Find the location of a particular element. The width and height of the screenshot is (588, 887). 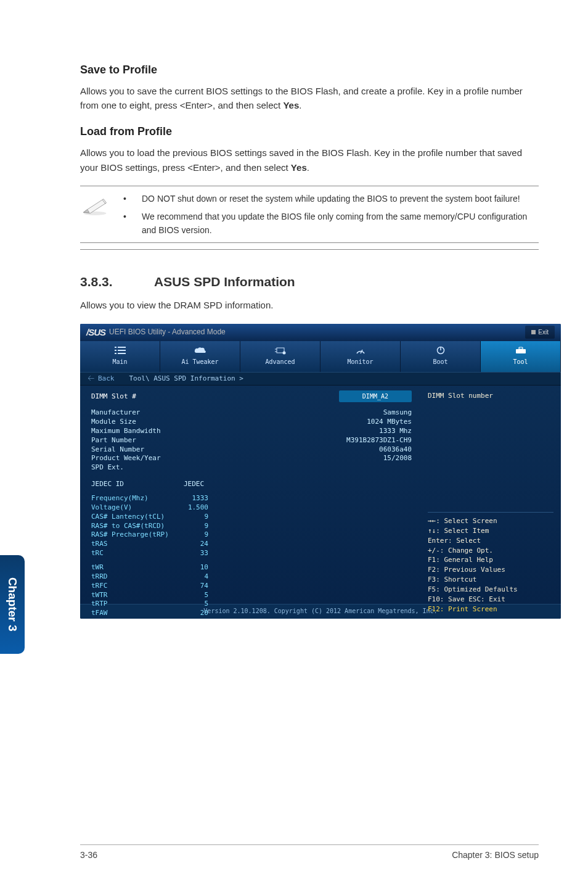

info-row: Maximum Bandwidth1333 Mhz is located at coordinates (251, 432).